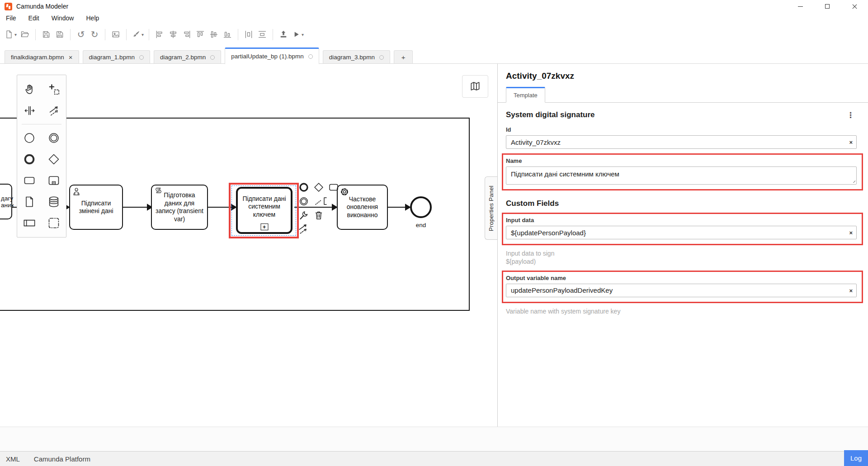 The image size is (868, 466). I want to click on status-engine-label: Camunda Platform, so click(62, 459).